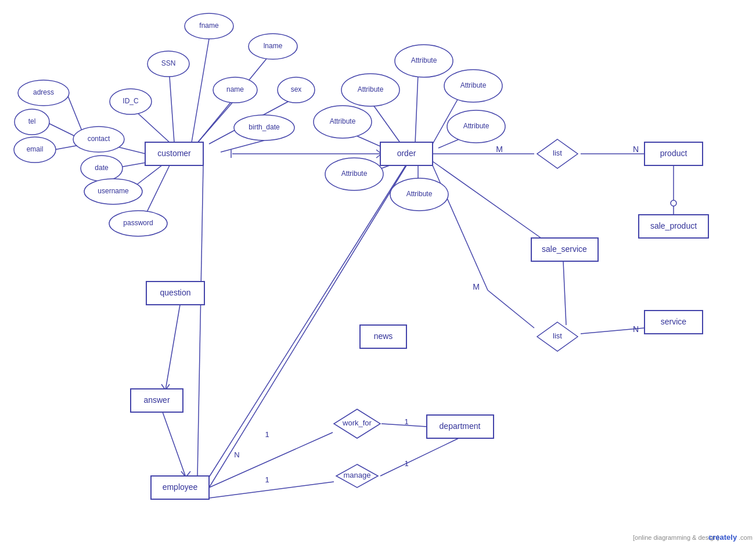 Image resolution: width=756 pixels, height=552 pixels. Describe the element at coordinates (419, 194) in the screenshot. I see `attr-order-7-label: Attribute` at that location.